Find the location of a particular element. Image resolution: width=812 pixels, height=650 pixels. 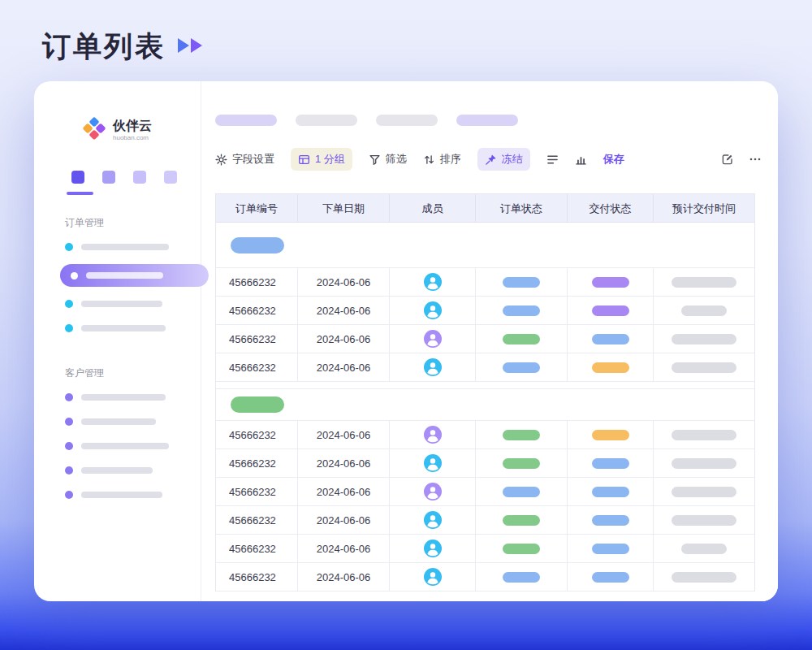

save-button: 保存 is located at coordinates (614, 159).